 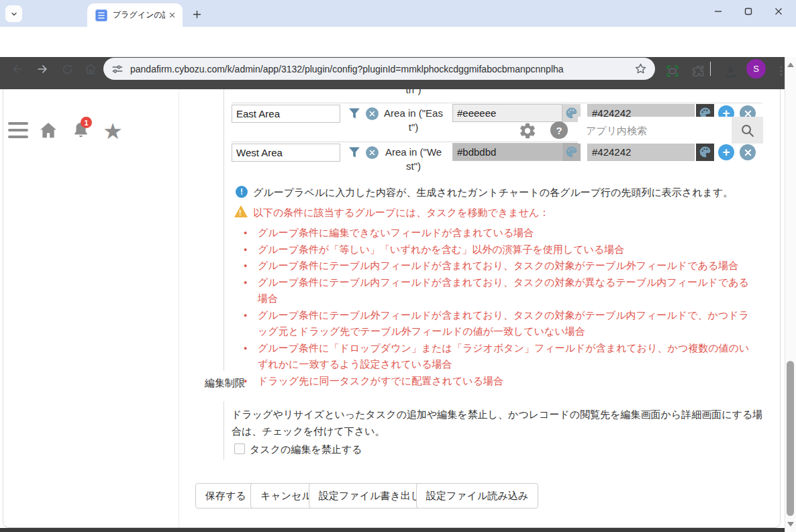 I want to click on hamburger-menu-button, so click(x=18, y=130).